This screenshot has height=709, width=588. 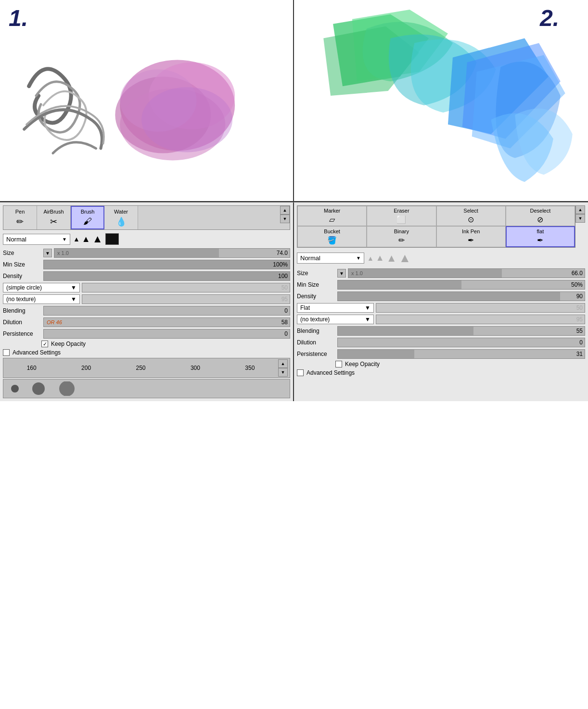 I want to click on brush-circles-row, so click(x=146, y=389).